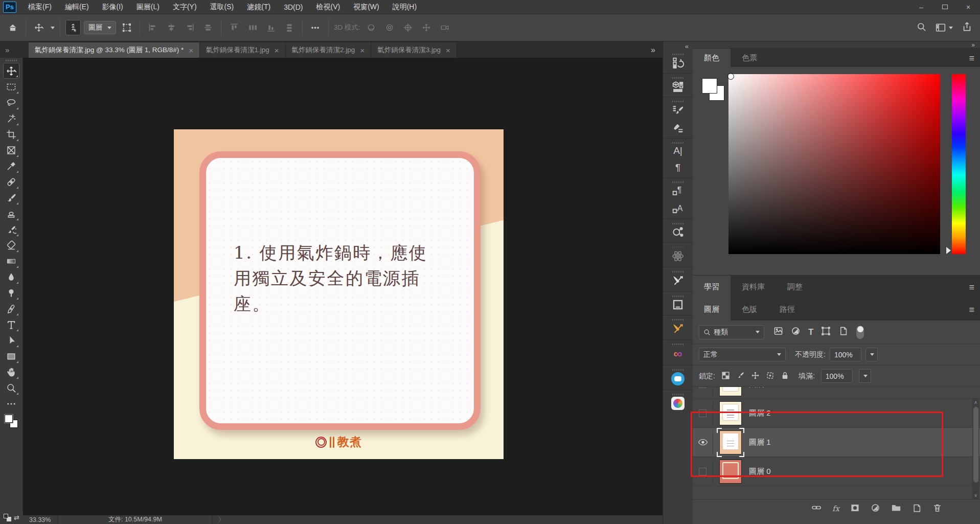 This screenshot has height=524, width=980. What do you see at coordinates (11, 388) in the screenshot?
I see `zoom-tool` at bounding box center [11, 388].